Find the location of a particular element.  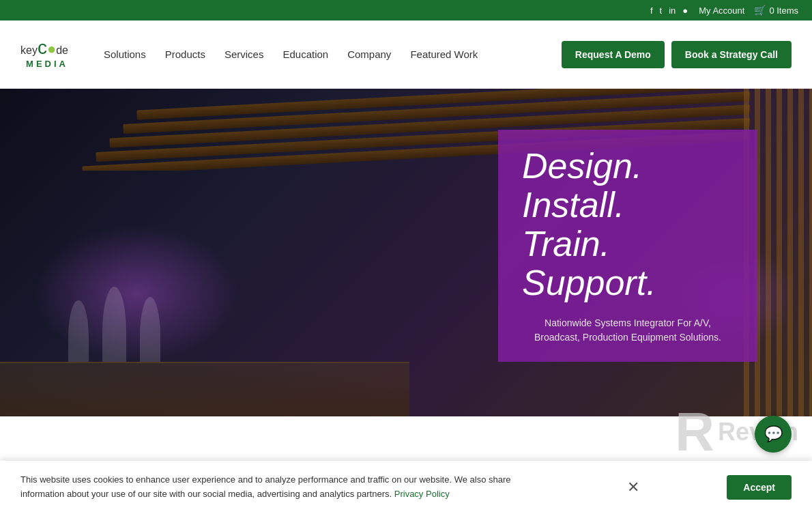

logo-key: key is located at coordinates (29, 51).